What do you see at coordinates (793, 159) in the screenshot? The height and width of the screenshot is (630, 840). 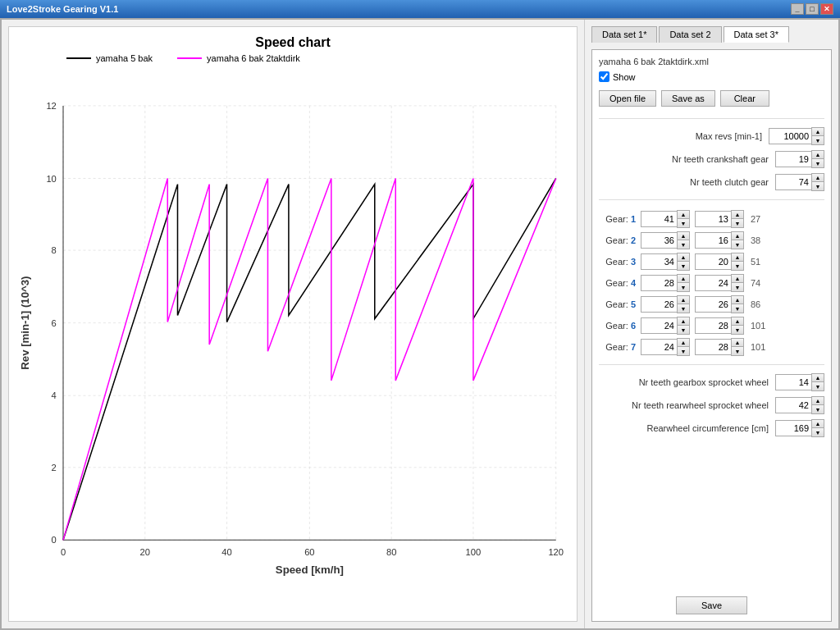 I see `crankshaft-input` at bounding box center [793, 159].